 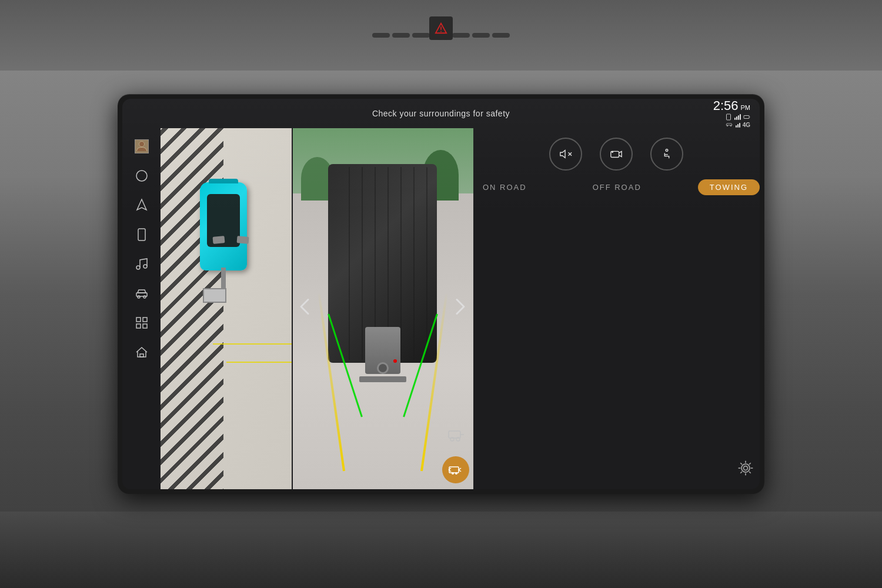 I want to click on trailer-icon, so click(x=456, y=436).